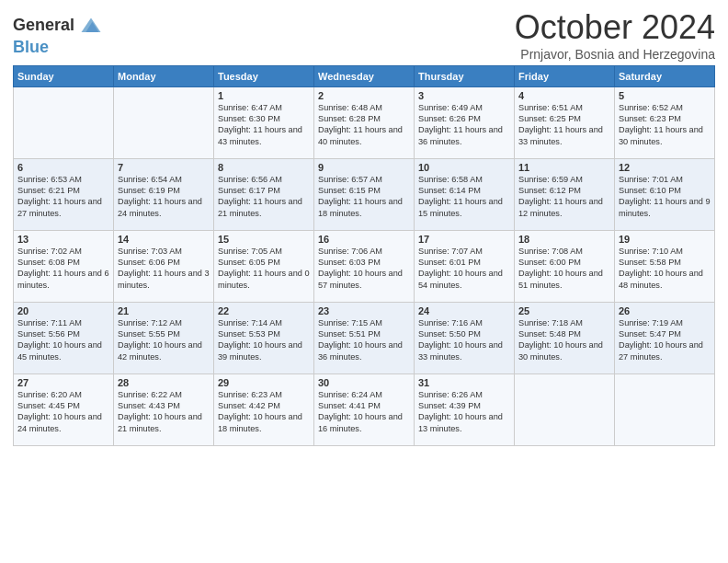 The image size is (728, 563). What do you see at coordinates (364, 35) in the screenshot?
I see `header: General Blue October 2024 Prnjavor, Bosn…` at bounding box center [364, 35].